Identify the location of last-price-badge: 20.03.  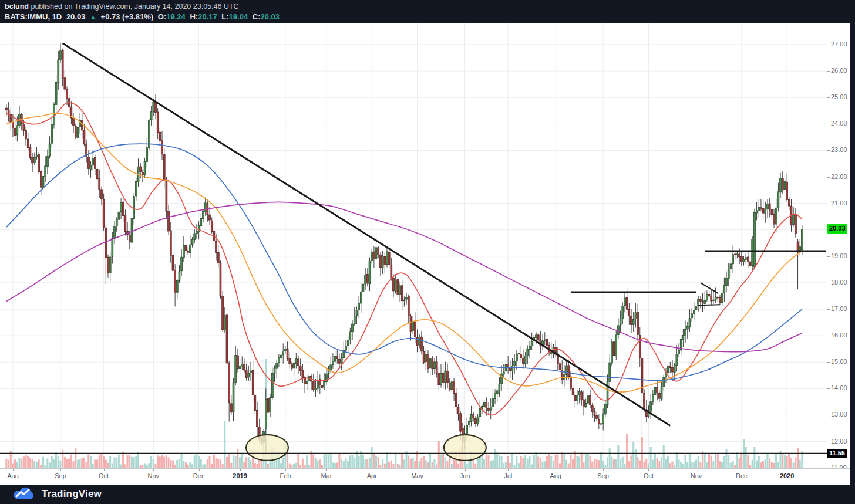
(837, 229).